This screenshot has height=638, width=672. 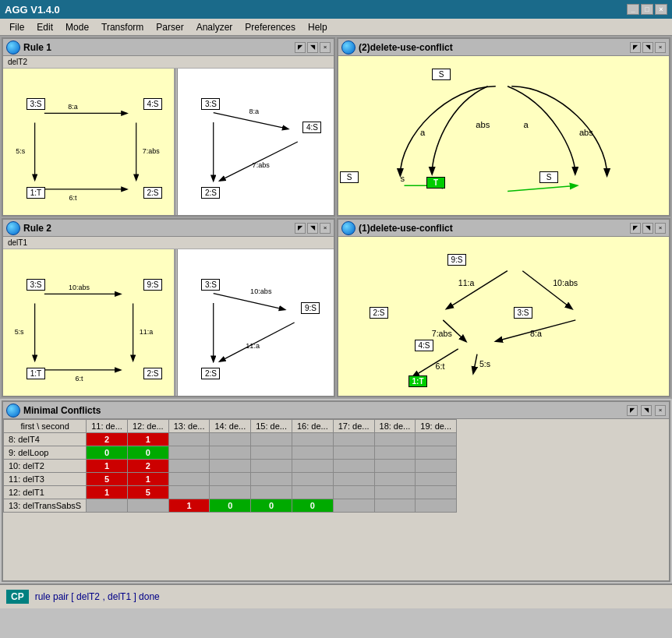 I want to click on conflict2-S-top: S, so click(x=441, y=75).